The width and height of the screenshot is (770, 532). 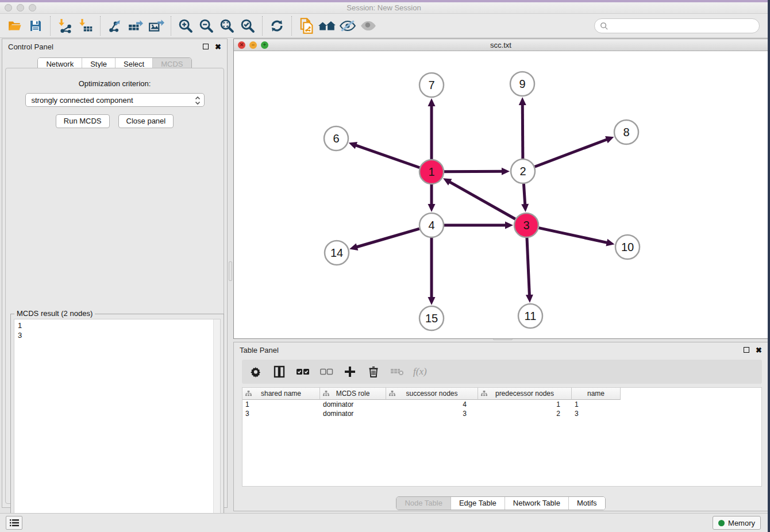 What do you see at coordinates (353, 394) in the screenshot?
I see `column-header-MCDS-role: MCDS role` at bounding box center [353, 394].